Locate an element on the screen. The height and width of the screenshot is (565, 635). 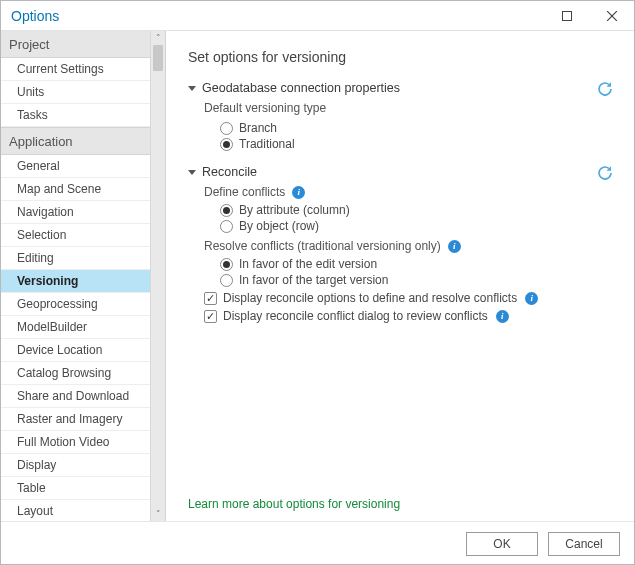
versioning-type-label: Default versioning type is located at coordinates (410, 108).